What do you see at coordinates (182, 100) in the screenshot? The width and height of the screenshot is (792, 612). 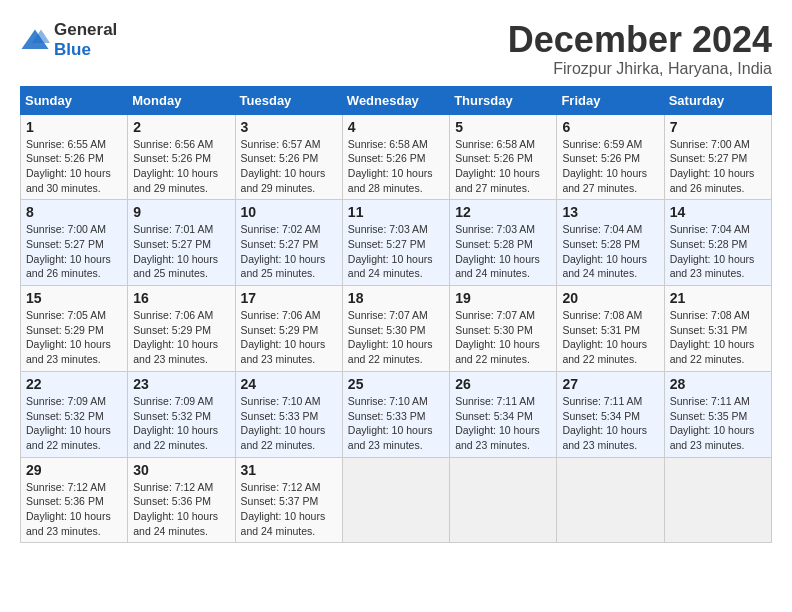 I see `header-monday: Monday` at bounding box center [182, 100].